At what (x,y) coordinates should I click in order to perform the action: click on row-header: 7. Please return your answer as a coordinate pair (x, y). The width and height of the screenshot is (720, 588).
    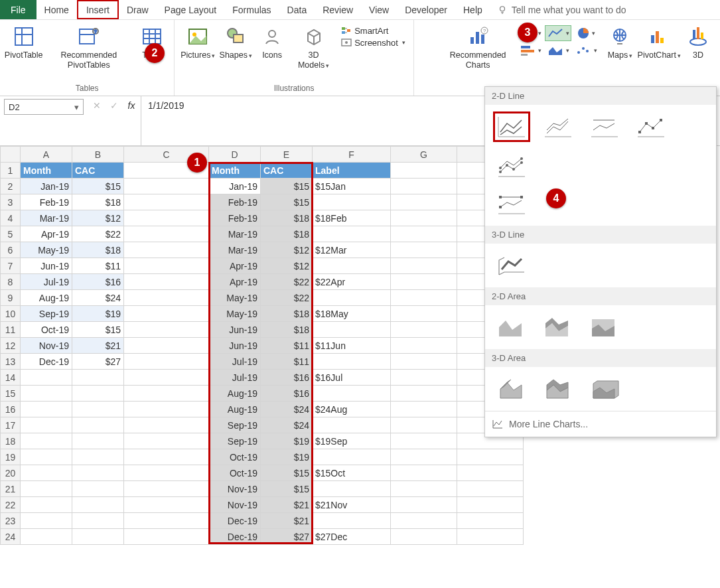
    Looking at the image, I should click on (11, 266).